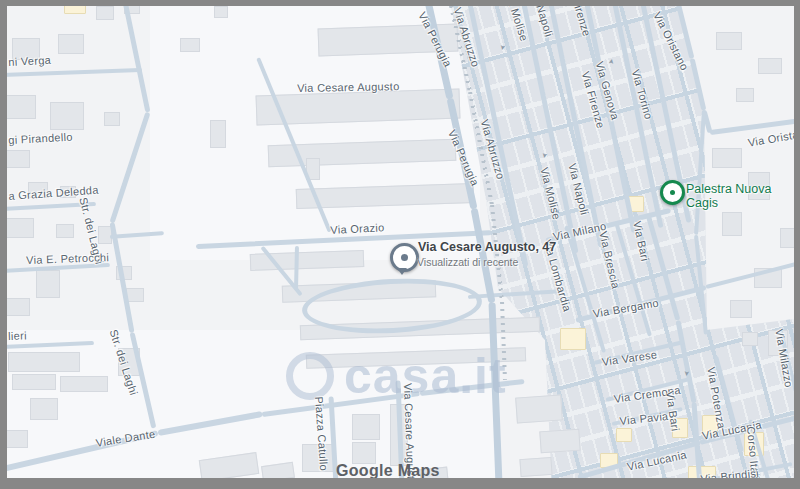 This screenshot has height=489, width=800. I want to click on frame-border-bottom, so click(400, 484).